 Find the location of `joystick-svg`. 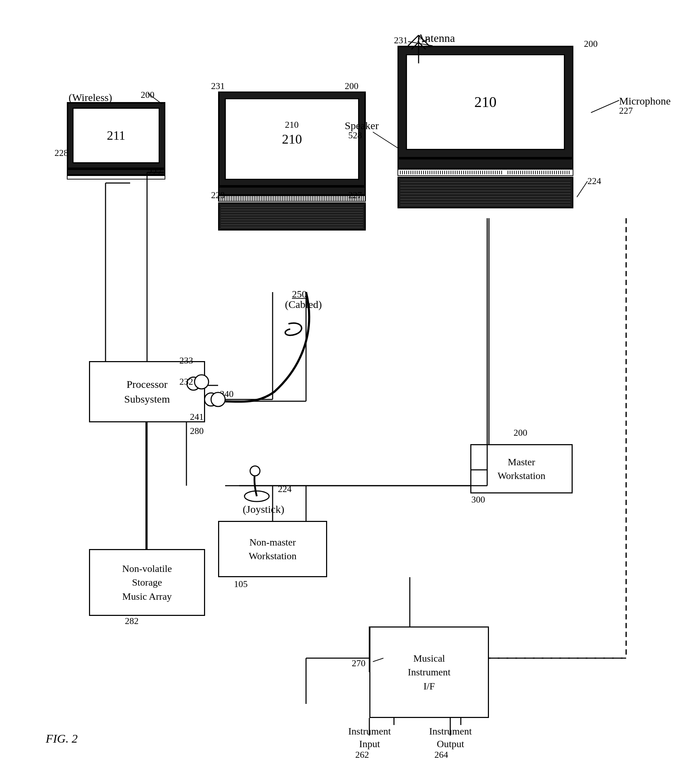

joystick-svg is located at coordinates (257, 482).